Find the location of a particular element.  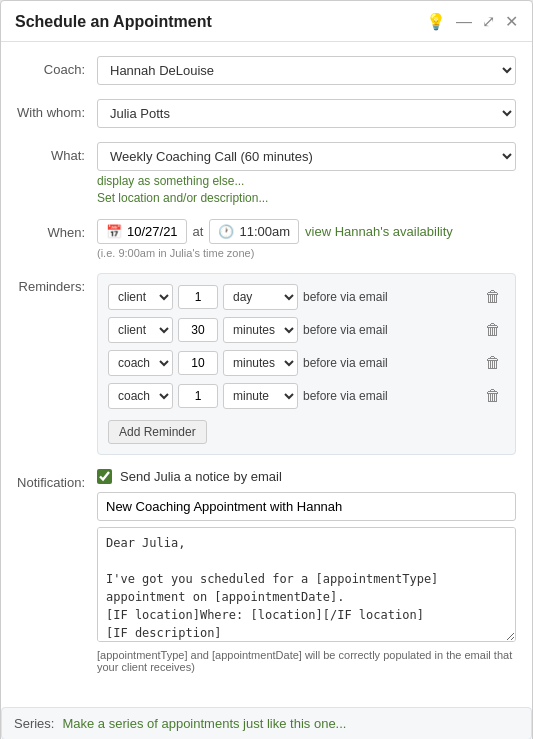

coach-control-wrap: Hannah DeLouise is located at coordinates (306, 70).